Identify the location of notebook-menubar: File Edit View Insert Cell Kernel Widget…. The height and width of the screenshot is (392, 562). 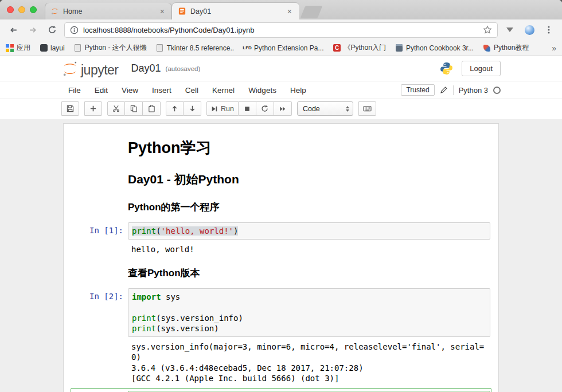
(281, 90).